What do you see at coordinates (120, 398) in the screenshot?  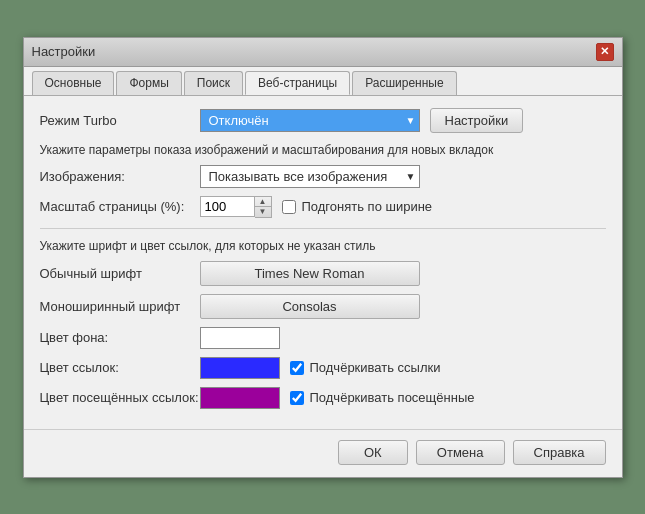 I see `visited-color-label: Цвет посещённых ссылок:` at bounding box center [120, 398].